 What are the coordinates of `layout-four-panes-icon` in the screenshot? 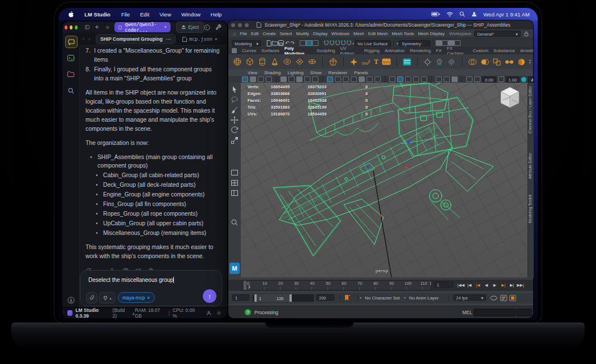 It's located at (235, 183).